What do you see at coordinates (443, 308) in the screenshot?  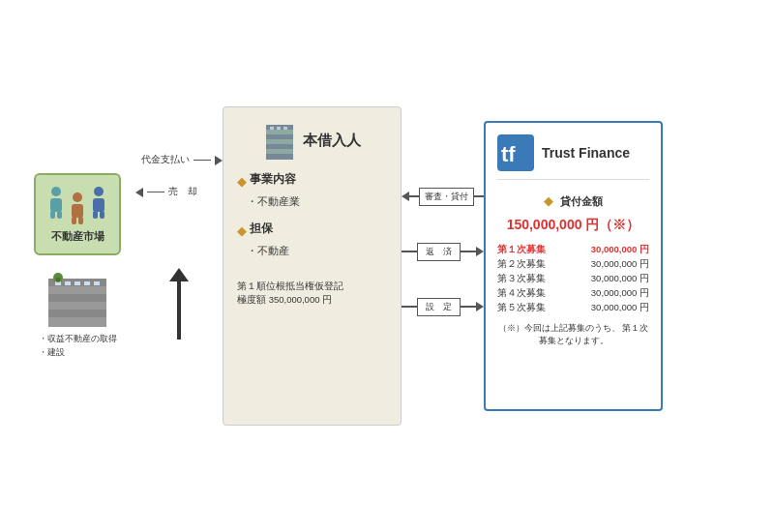 I see `setting-row: 設 定` at bounding box center [443, 308].